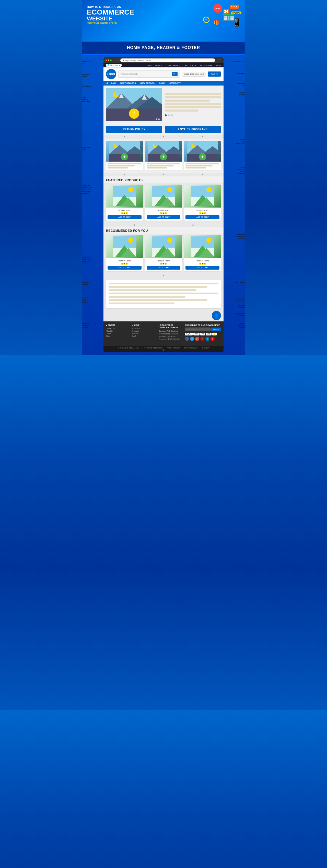 Image resolution: width=327 pixels, height=868 pixels. Describe the element at coordinates (187, 339) in the screenshot. I see `facebook-icon: f` at that location.